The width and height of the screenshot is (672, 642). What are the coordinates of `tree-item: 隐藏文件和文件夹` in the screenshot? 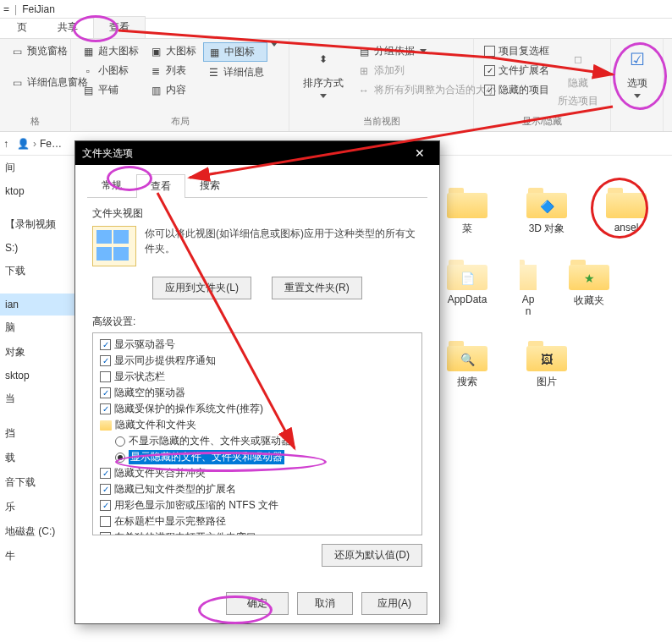 It's located at (257, 425).